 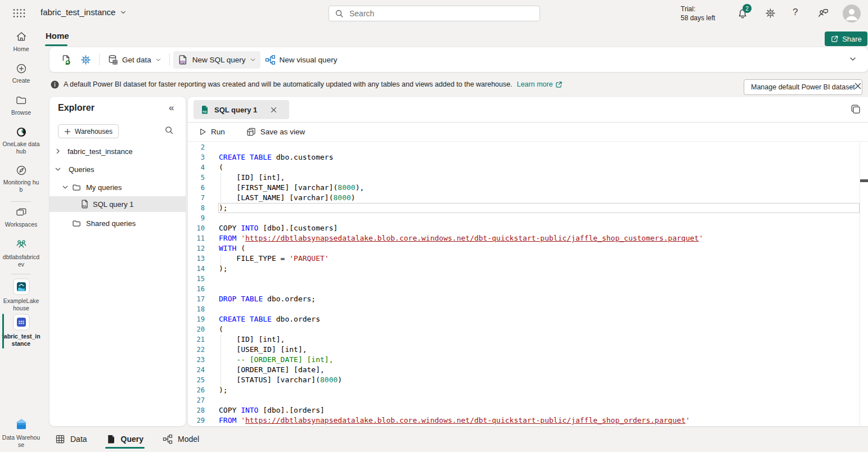 I want to click on code-line-27: 27, so click(x=528, y=400).